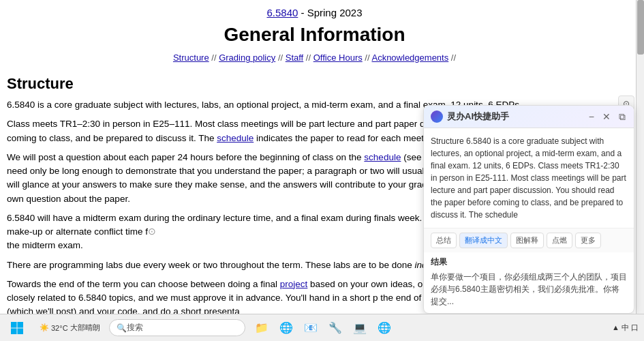  I want to click on ai-action-more: 更多, so click(588, 240).